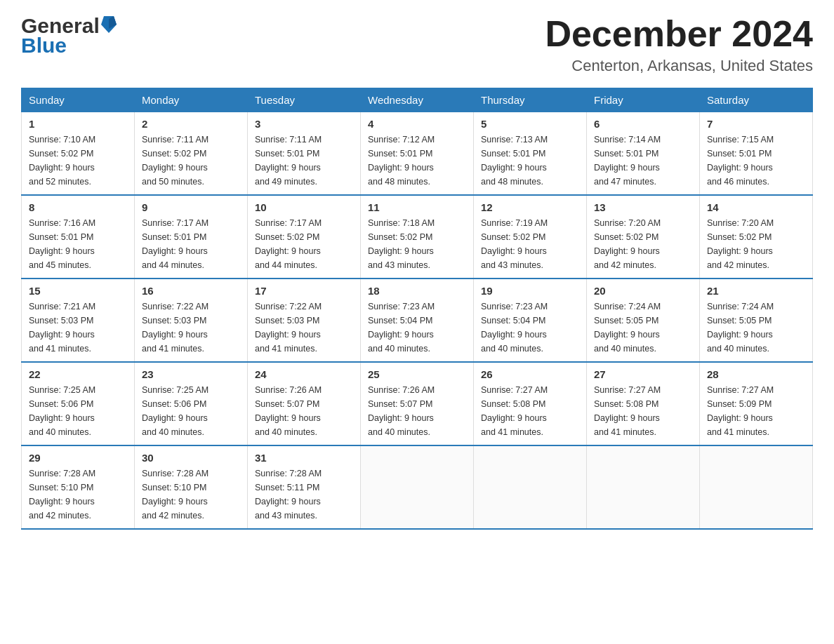  What do you see at coordinates (79, 100) in the screenshot?
I see `day-header-sunday: Sunday` at bounding box center [79, 100].